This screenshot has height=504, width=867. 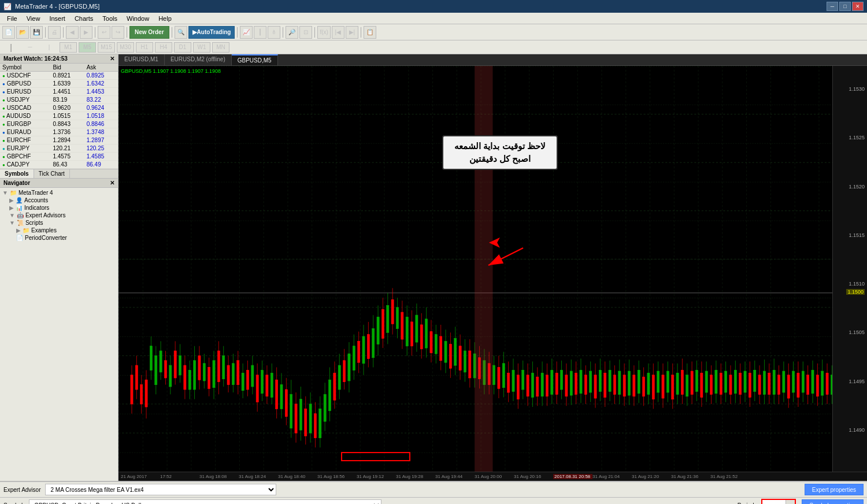 What do you see at coordinates (144, 47) in the screenshot?
I see `tf-h1: H1` at bounding box center [144, 47].